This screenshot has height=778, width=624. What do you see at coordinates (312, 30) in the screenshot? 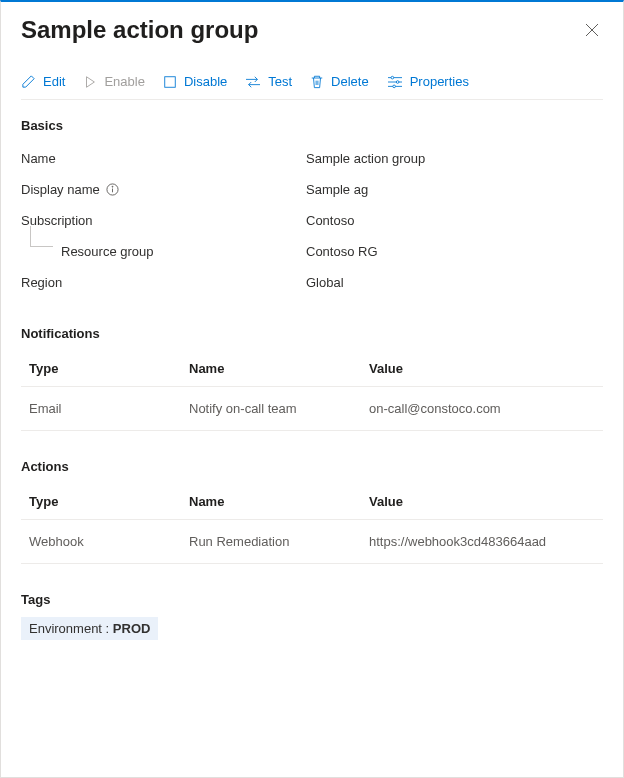
I see `panel-header: Sample action group` at bounding box center [312, 30].